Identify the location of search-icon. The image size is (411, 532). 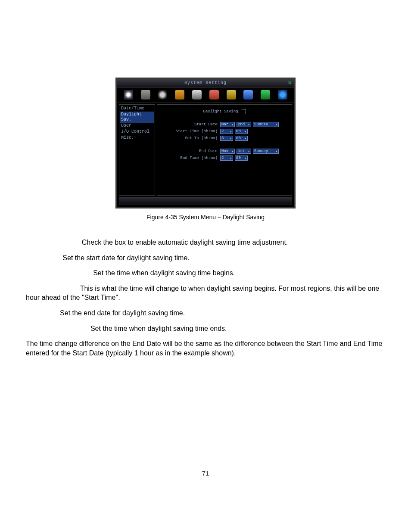
(231, 95).